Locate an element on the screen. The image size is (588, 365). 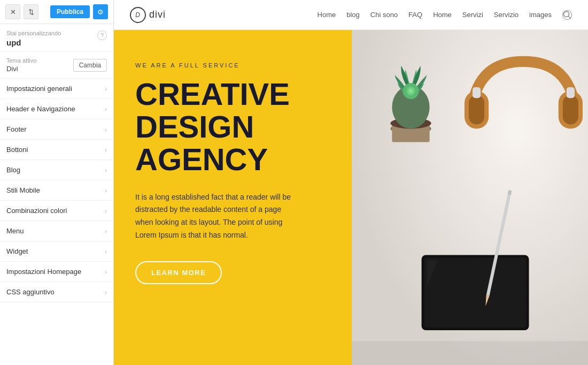
nav-link-images: images is located at coordinates (540, 15).